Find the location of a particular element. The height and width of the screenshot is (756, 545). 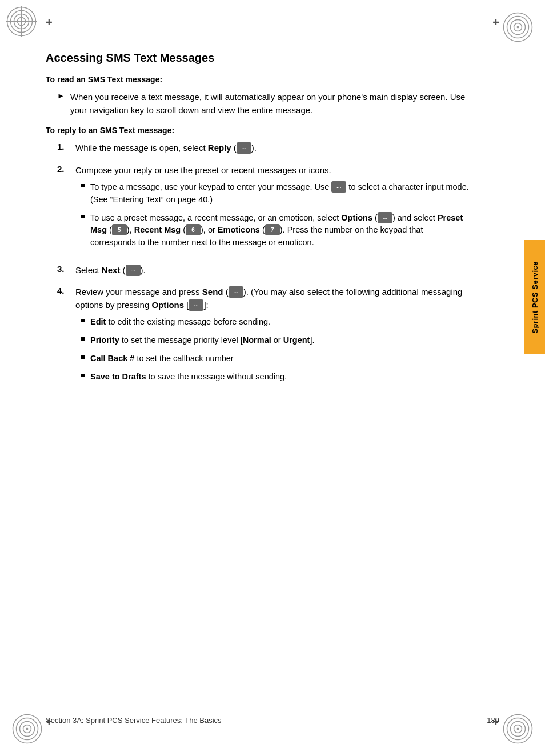

footer-page-number: 189 is located at coordinates (493, 720).